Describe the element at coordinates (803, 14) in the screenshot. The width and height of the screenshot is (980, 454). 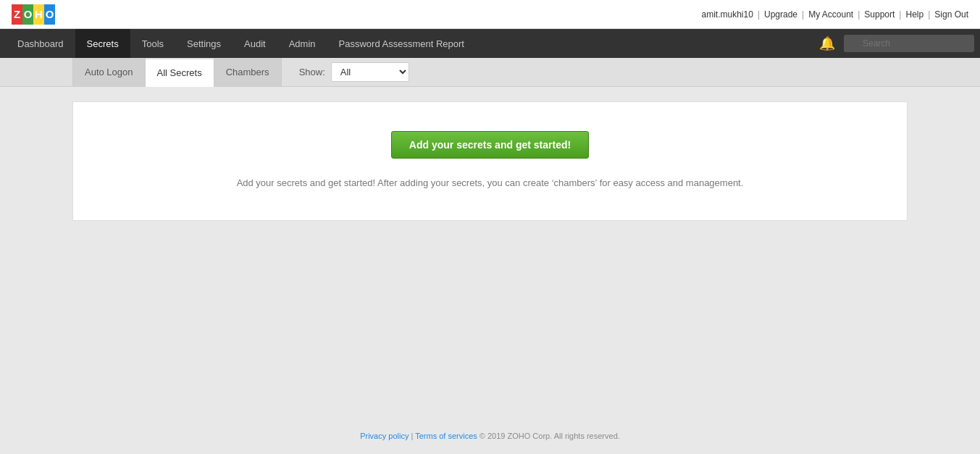
I see `sep2: |` at that location.